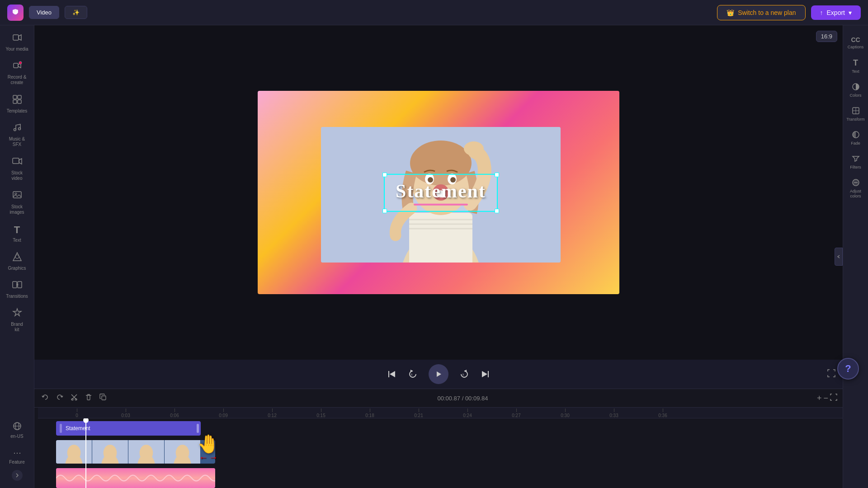 The width and height of the screenshot is (868, 488). I want to click on track-handle-right, so click(198, 428).